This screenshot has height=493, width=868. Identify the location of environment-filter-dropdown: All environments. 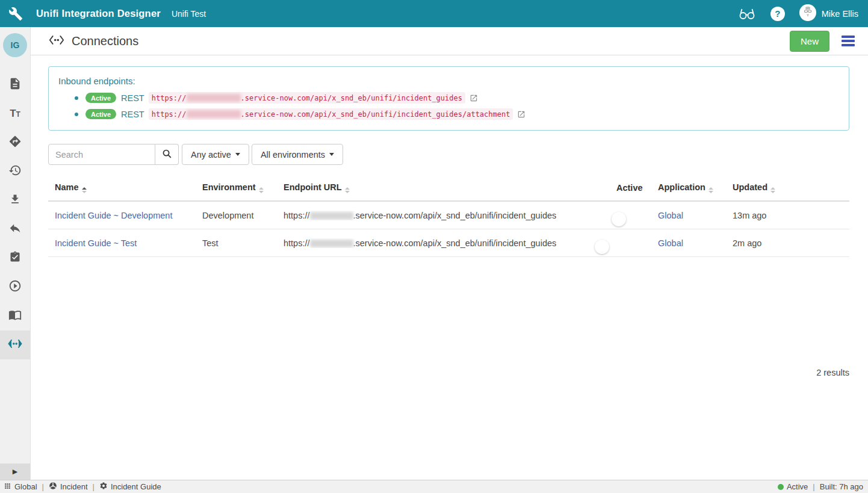
(297, 154).